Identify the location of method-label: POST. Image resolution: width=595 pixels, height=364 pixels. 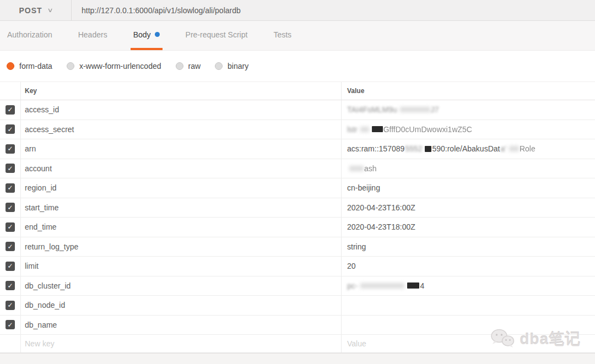
(30, 10).